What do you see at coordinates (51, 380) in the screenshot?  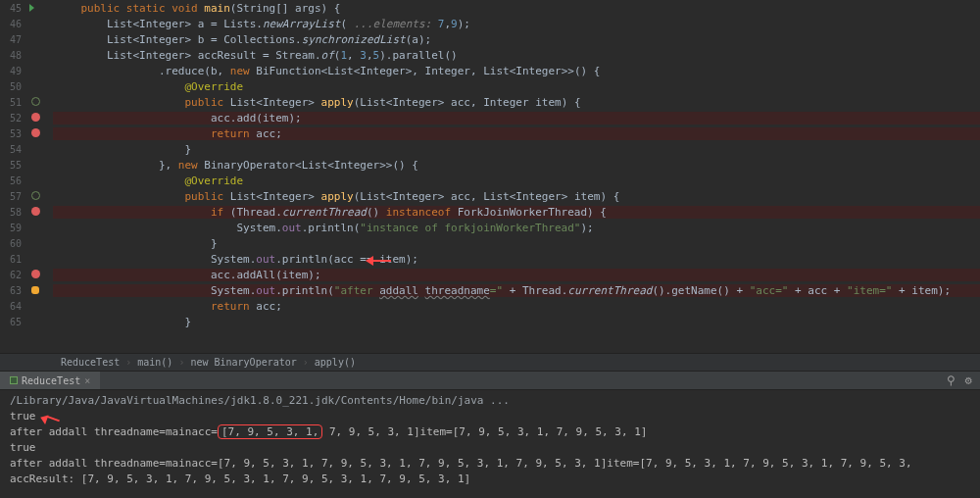 I see `run-tab-label: ReduceTest` at bounding box center [51, 380].